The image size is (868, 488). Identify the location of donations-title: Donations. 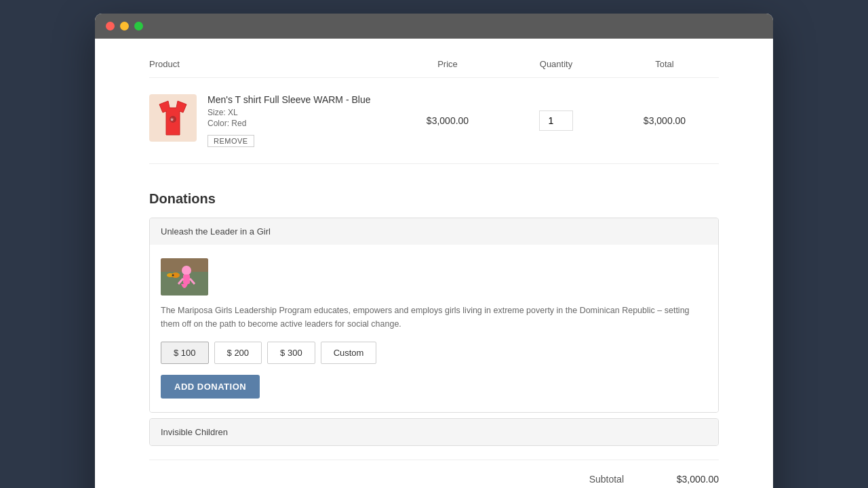
(434, 199).